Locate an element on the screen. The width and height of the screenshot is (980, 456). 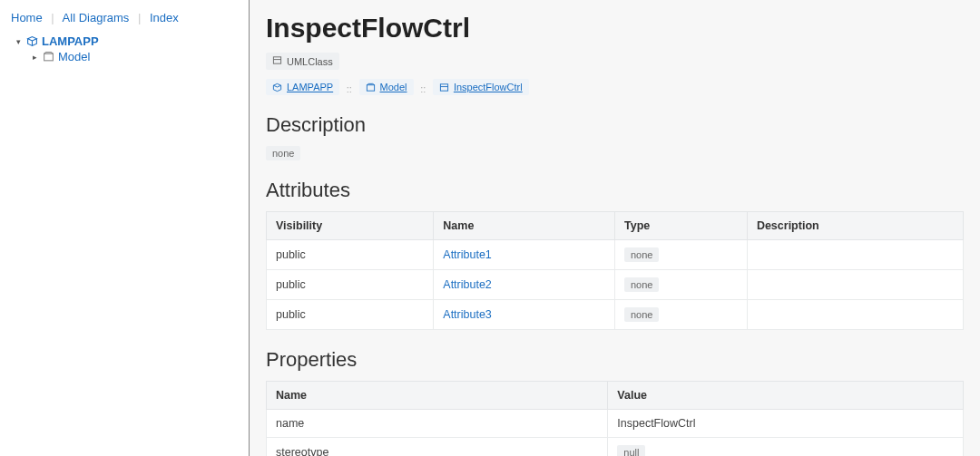
th-visibility: Visibility is located at coordinates (350, 227).